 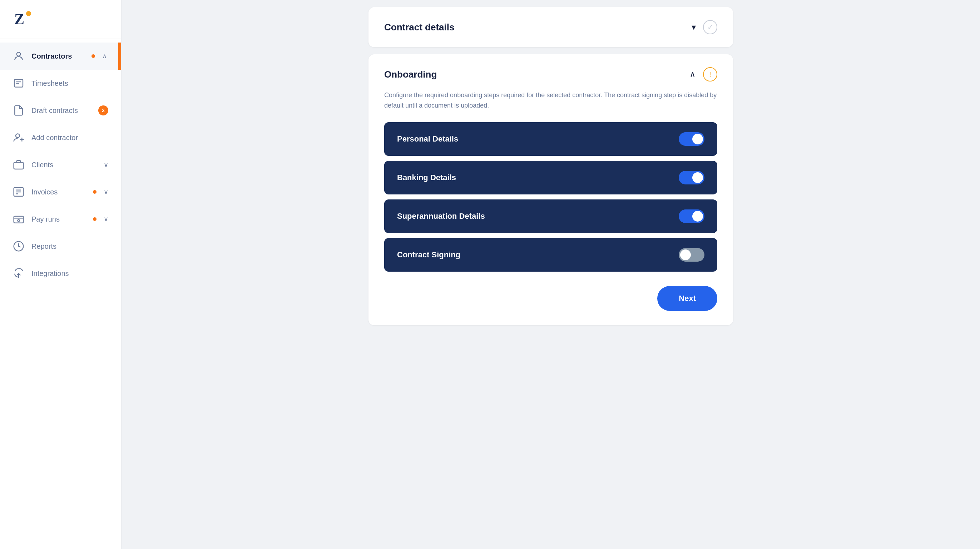 I want to click on superannuation-details-row: Superannuation Details, so click(x=551, y=216).